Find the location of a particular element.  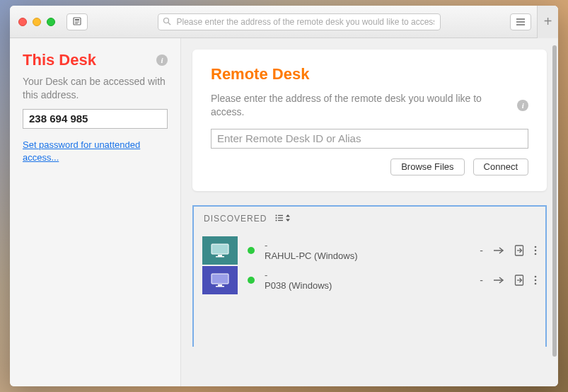

discovered-row: - P038 (Windows) - is located at coordinates (369, 280).